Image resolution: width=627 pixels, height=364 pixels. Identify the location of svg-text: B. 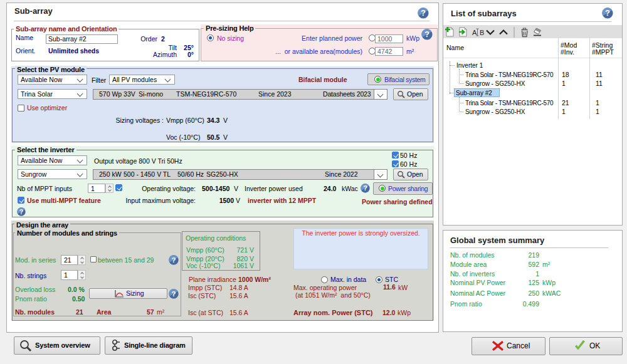
(482, 33).